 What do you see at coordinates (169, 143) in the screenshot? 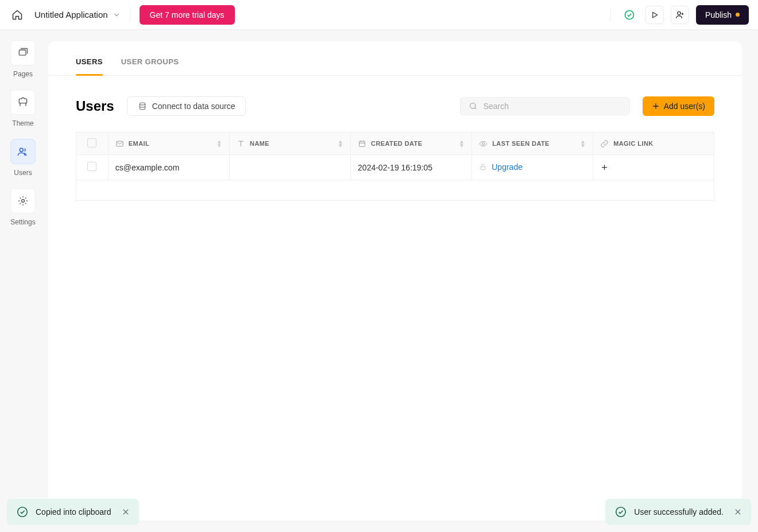
I see `column-email: EMAIL ▲▼` at bounding box center [169, 143].